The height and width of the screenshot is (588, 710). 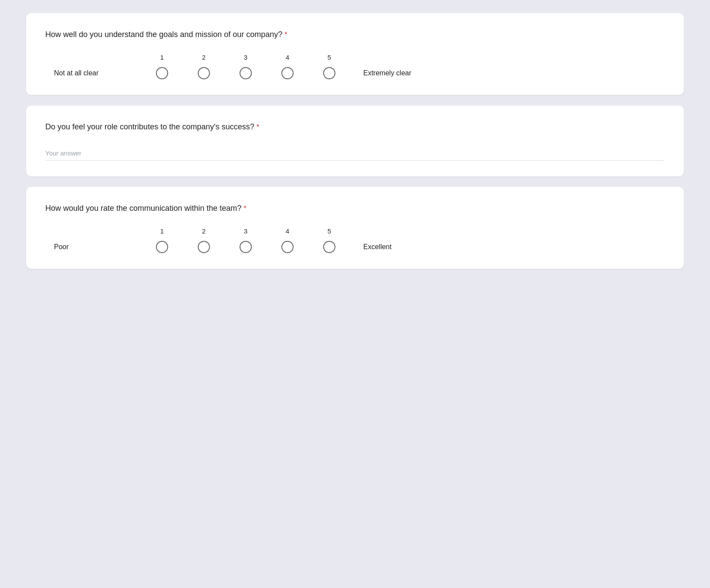 What do you see at coordinates (258, 127) in the screenshot?
I see `question-2-required: *` at bounding box center [258, 127].